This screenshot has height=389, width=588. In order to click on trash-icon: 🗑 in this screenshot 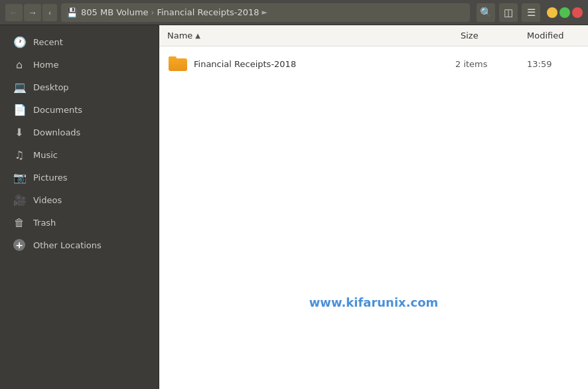, I will do `click(19, 223)`.